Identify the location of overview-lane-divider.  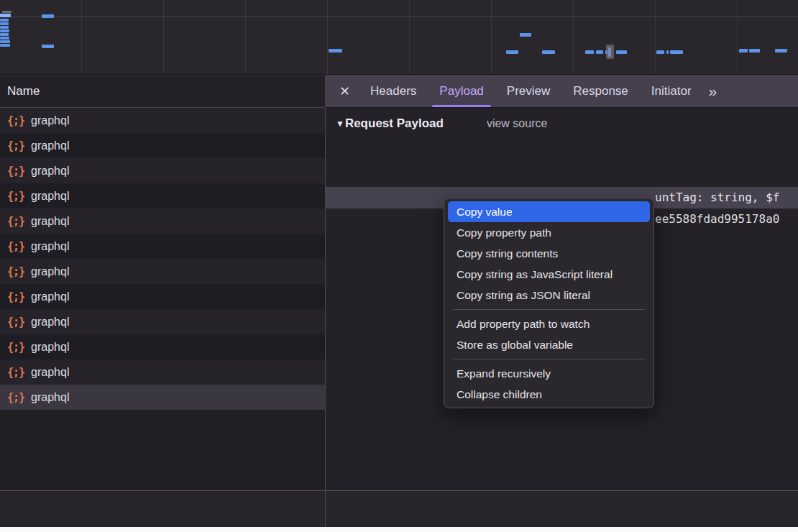
(399, 17).